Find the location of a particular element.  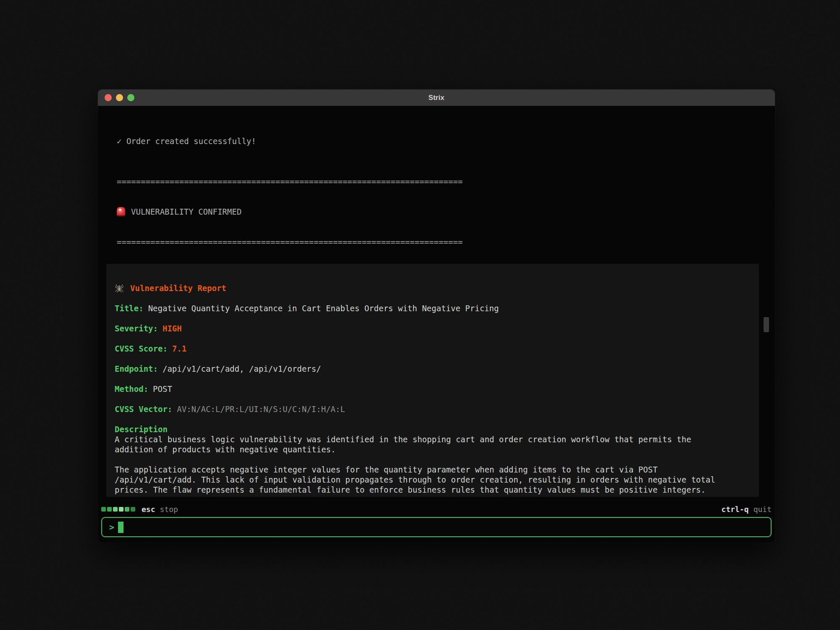

description-line: /api/v1/cart/add. This lack of input val… is located at coordinates (437, 480).